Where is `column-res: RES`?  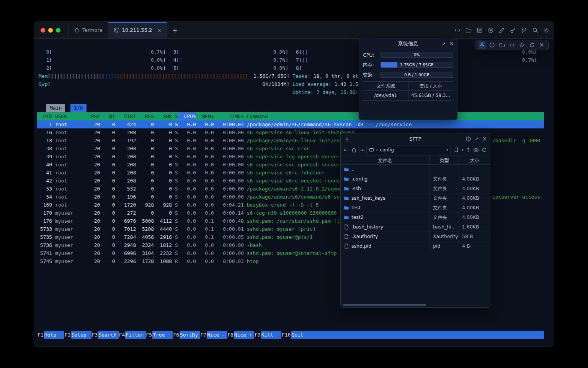
column-res: RES is located at coordinates (145, 117).